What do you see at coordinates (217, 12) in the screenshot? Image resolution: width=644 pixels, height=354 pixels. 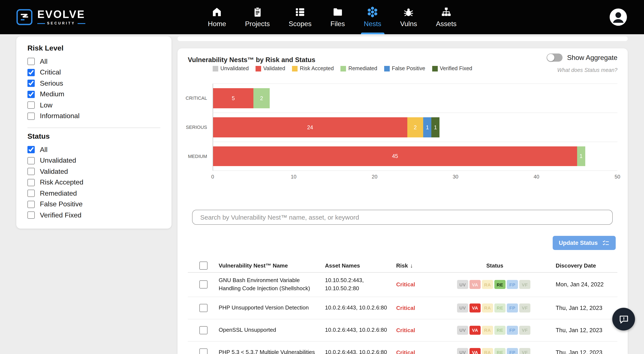 I see `home-icon` at bounding box center [217, 12].